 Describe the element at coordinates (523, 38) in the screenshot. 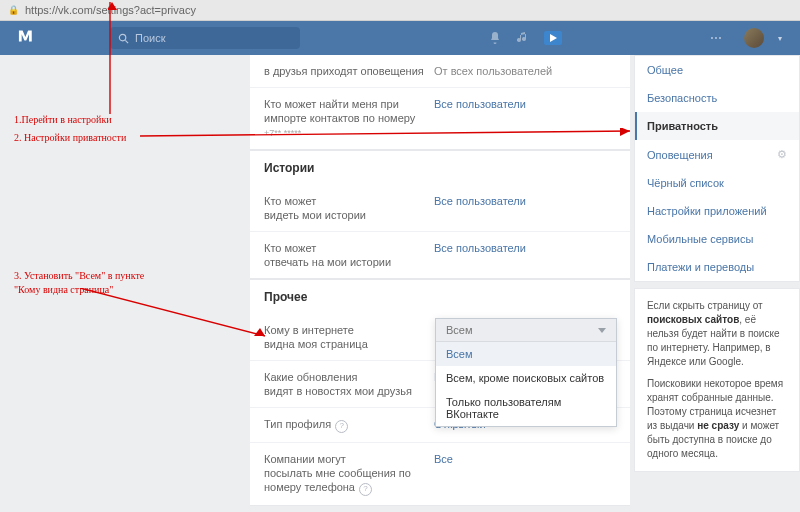

I see `music-icon` at that location.